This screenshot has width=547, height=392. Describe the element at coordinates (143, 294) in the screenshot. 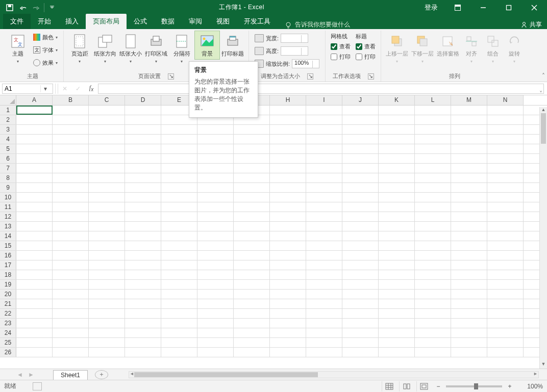

I see `cell-D20` at that location.